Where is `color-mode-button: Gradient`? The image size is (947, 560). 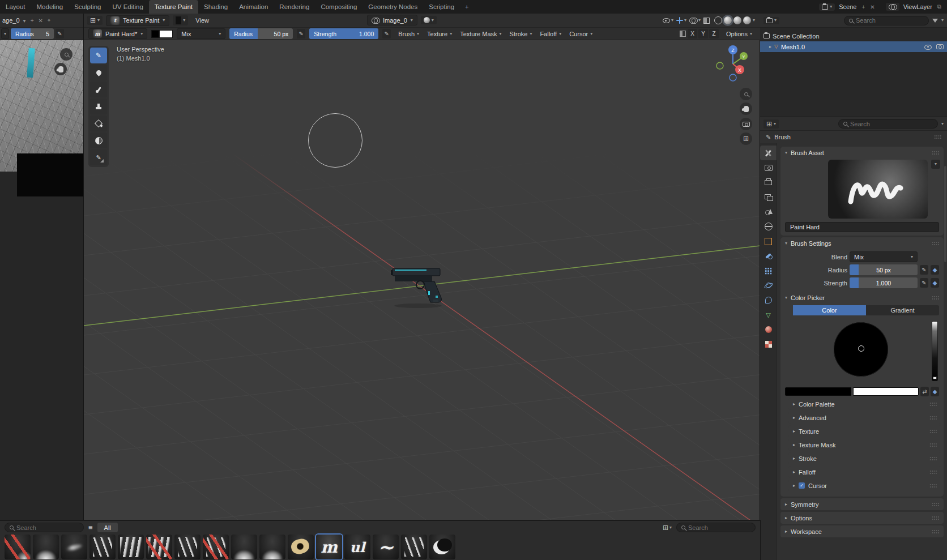 color-mode-button: Gradient is located at coordinates (903, 310).